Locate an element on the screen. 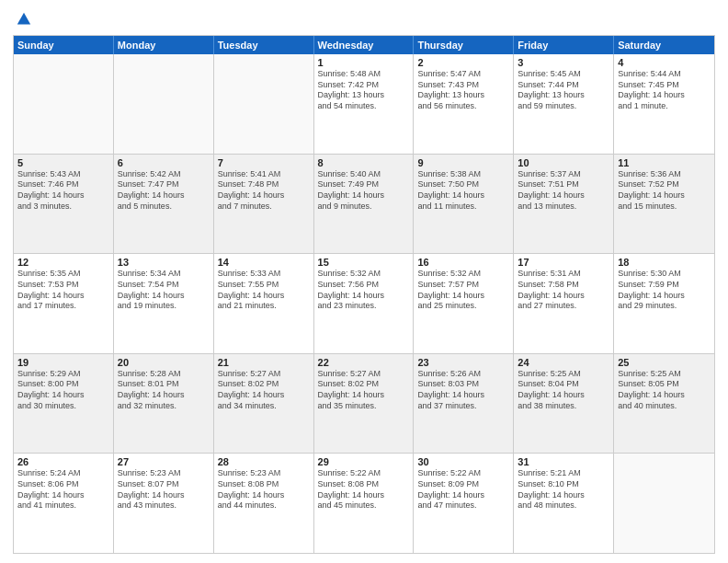  day-number: 20 is located at coordinates (164, 362).